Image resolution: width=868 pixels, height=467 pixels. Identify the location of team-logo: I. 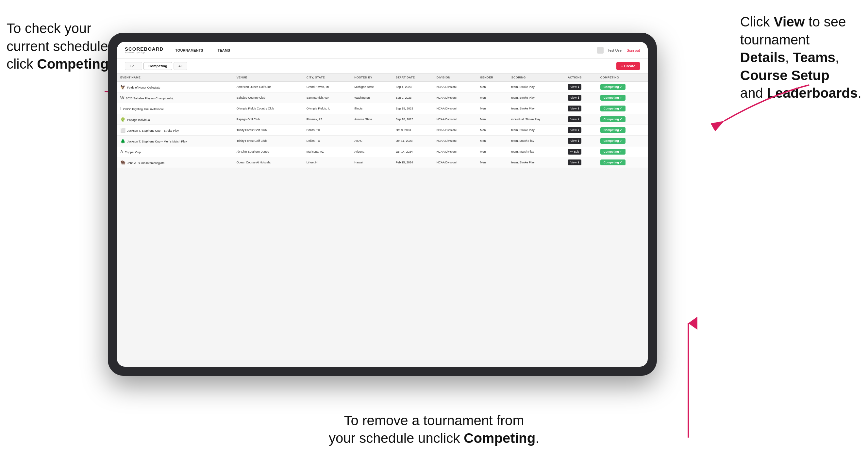
(121, 108).